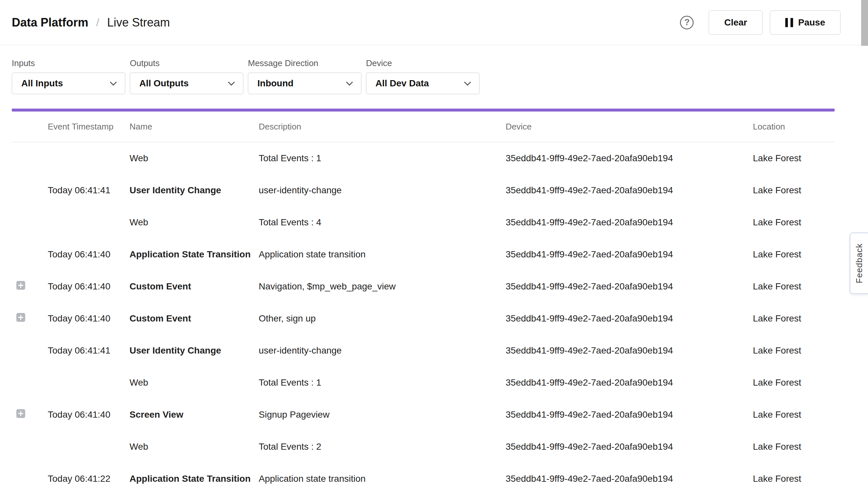  What do you see at coordinates (859, 263) in the screenshot?
I see `feedback-tab: Feedback` at bounding box center [859, 263].